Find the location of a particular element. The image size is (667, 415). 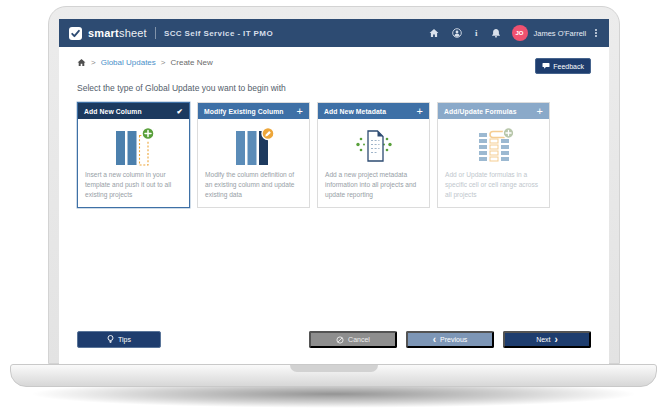

kebab-menu-icon is located at coordinates (596, 33).